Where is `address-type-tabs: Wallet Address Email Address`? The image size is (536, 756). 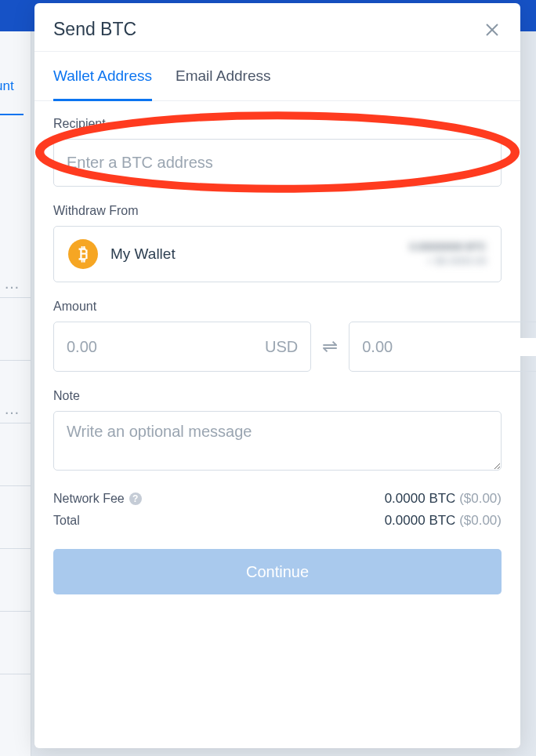
address-type-tabs: Wallet Address Email Address is located at coordinates (277, 76).